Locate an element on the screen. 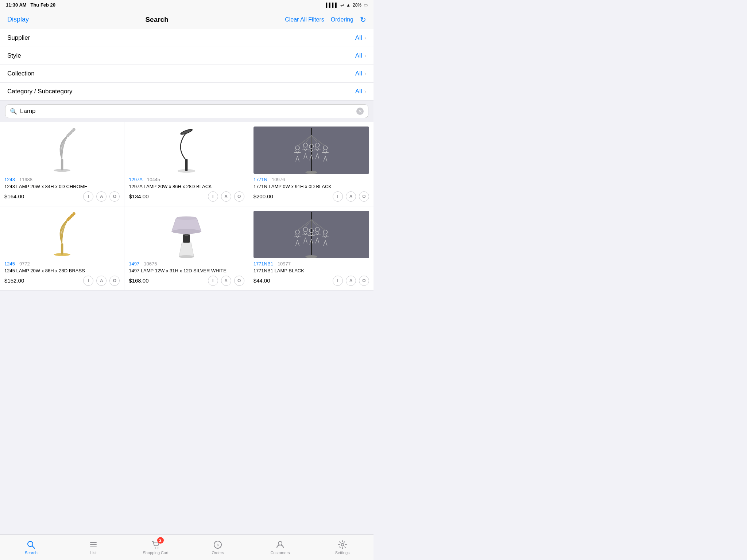 This screenshot has width=747, height=560. supplier-filter: Supplier All › is located at coordinates (187, 38).